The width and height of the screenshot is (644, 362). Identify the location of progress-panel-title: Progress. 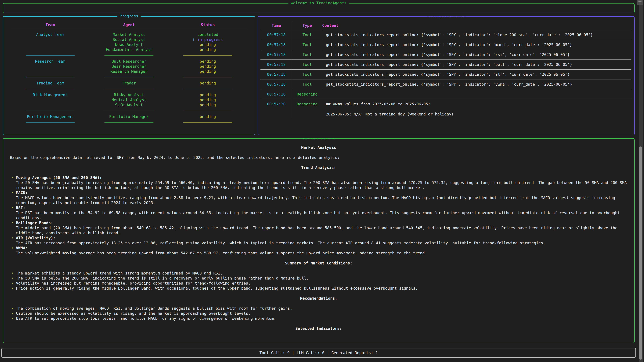
(129, 16).